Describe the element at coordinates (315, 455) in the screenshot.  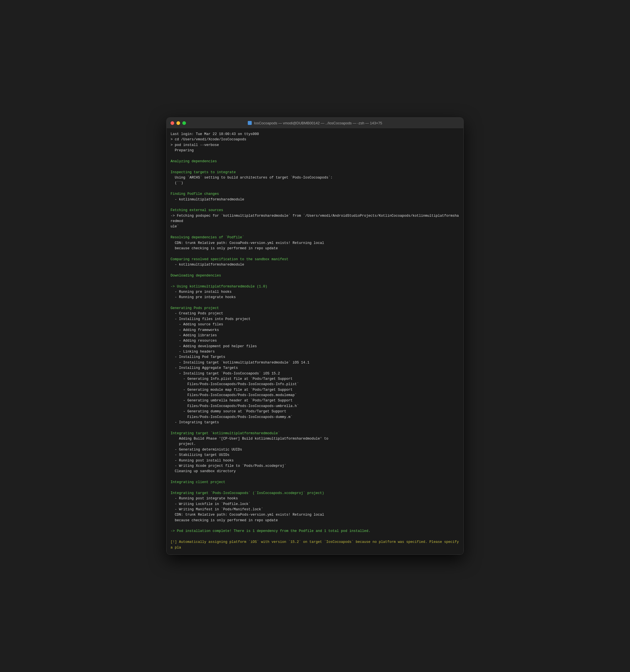
I see `terminal-line: - Stabilizing target UUIDs` at that location.